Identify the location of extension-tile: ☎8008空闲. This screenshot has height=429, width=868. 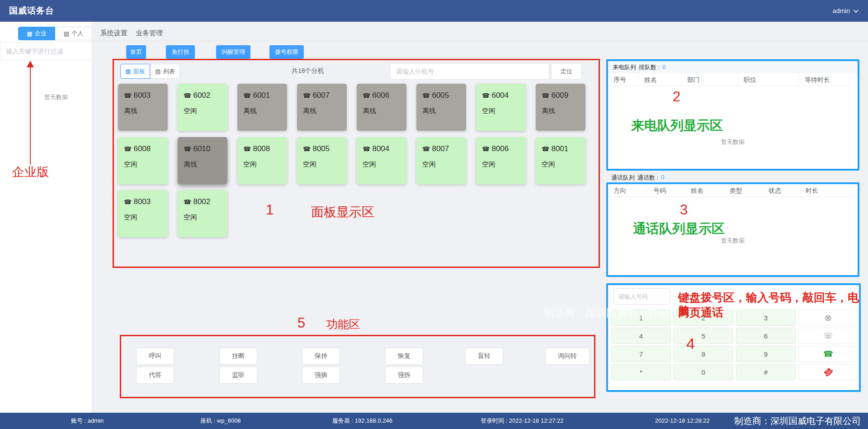
(262, 161).